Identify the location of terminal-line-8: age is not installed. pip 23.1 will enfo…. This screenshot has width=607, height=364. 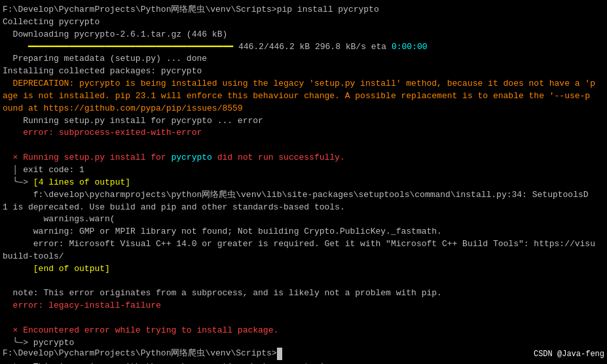
(304, 97).